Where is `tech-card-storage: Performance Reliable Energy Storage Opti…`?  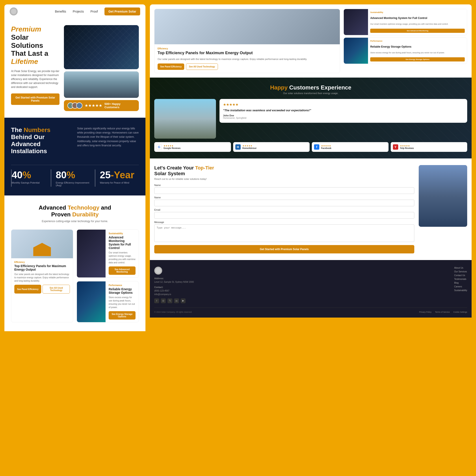
tech-card-storage: Performance Reliable Energy Storage Opti… is located at coordinates (108, 302).